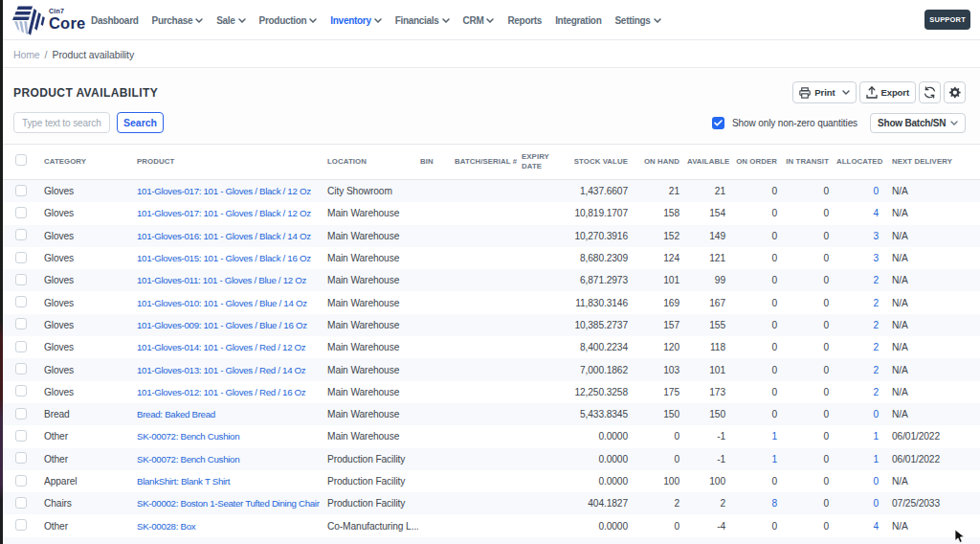 Image resolution: width=980 pixels, height=544 pixels. What do you see at coordinates (356, 21) in the screenshot?
I see `nav-item-inventory: Inventory` at bounding box center [356, 21].